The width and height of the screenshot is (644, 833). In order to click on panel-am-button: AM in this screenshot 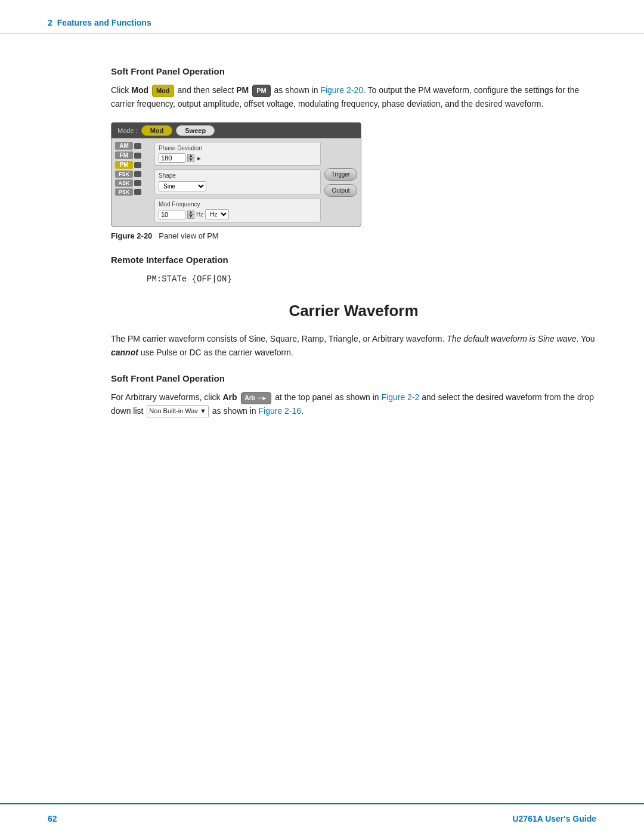, I will do `click(124, 145)`.